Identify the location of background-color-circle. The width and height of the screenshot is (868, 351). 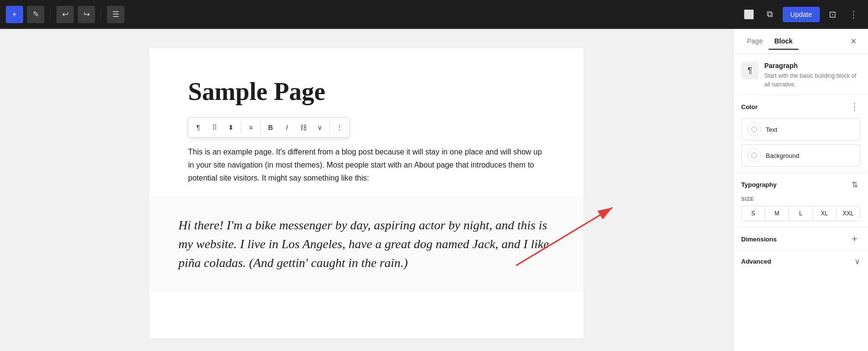
(754, 155).